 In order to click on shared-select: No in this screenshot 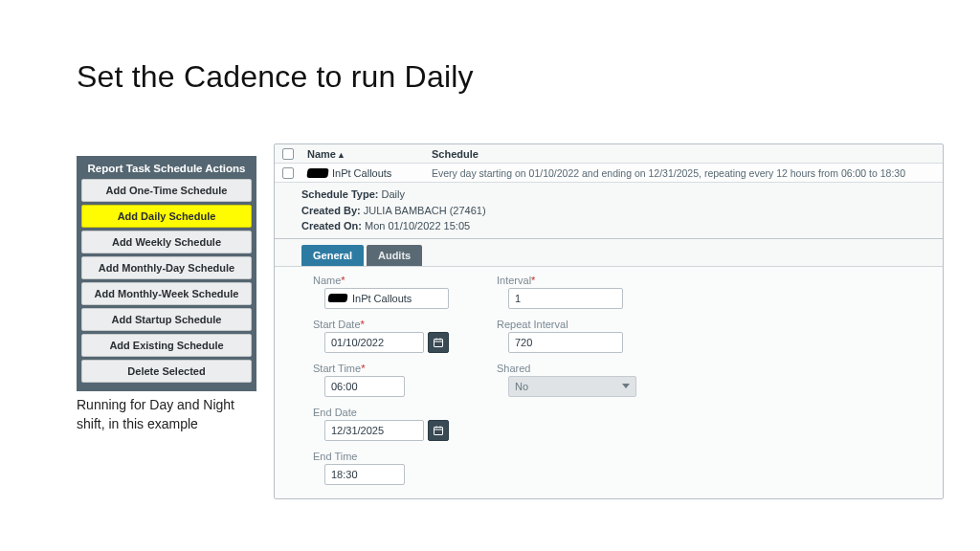, I will do `click(572, 386)`.